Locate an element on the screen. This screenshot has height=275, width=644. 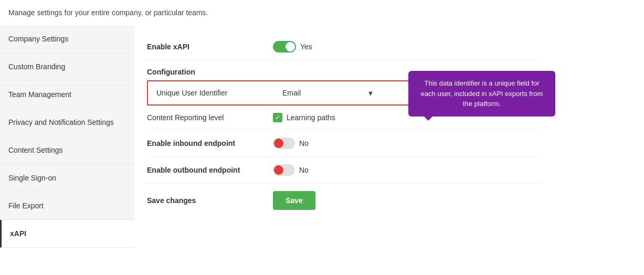
xapi-toggle is located at coordinates (284, 47).